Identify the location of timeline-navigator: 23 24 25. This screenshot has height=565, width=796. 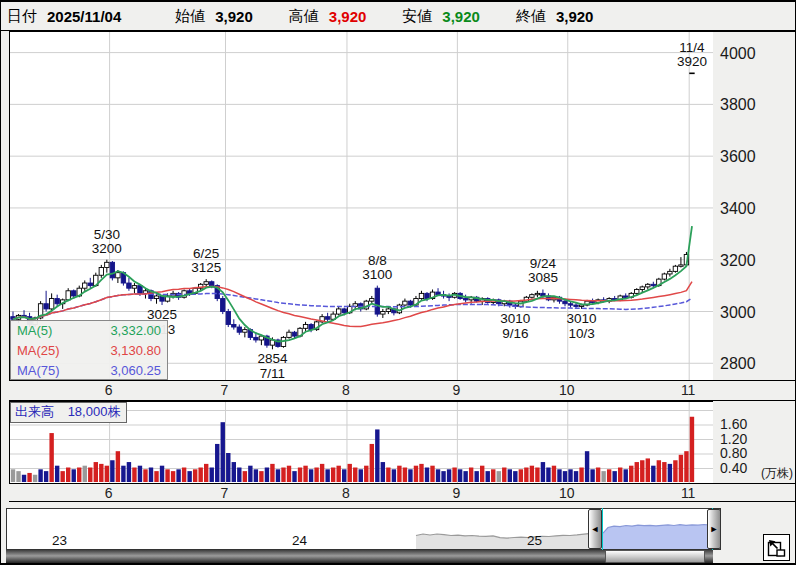
(364, 529).